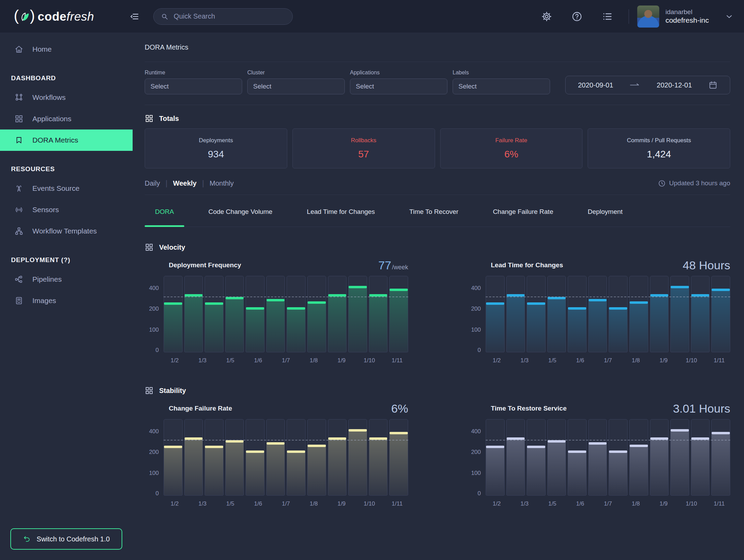 This screenshot has width=744, height=560. What do you see at coordinates (194, 86) in the screenshot?
I see `runtime-select: Select` at bounding box center [194, 86].